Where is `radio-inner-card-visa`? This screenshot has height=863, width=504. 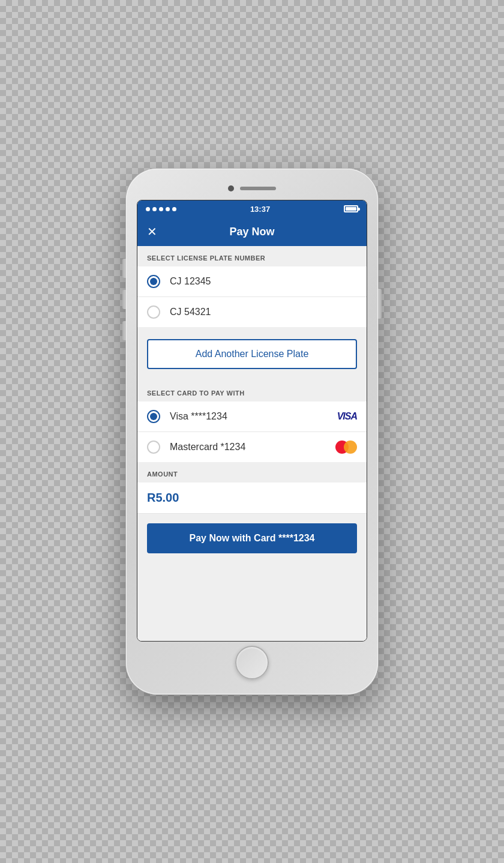
radio-inner-card-visa is located at coordinates (154, 416).